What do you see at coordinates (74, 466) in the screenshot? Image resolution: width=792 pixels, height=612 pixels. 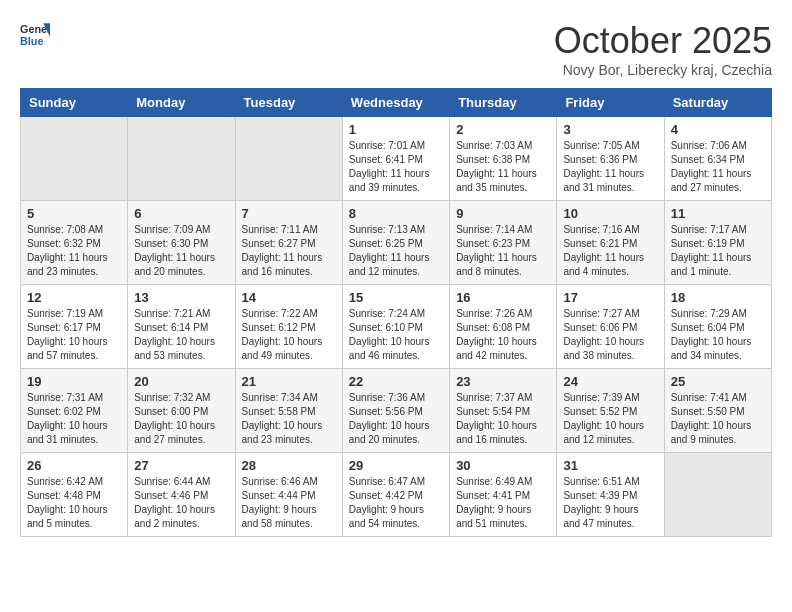 I see `day-number: 26` at bounding box center [74, 466].